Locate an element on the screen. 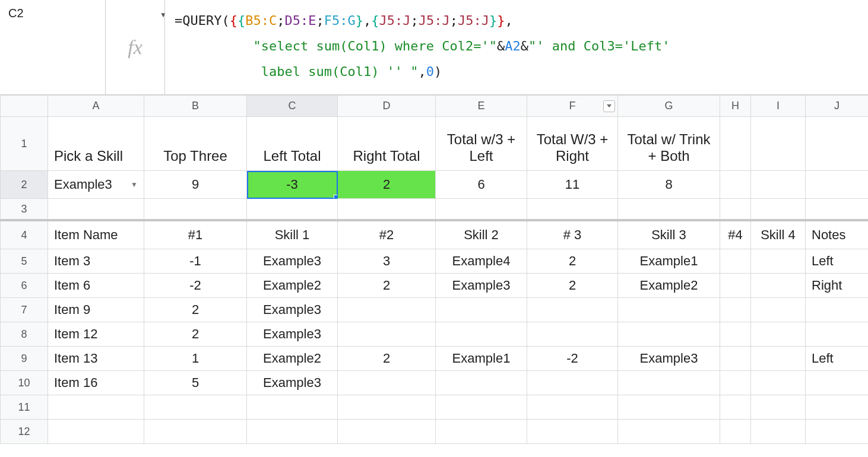  cell-F11 is located at coordinates (572, 407).